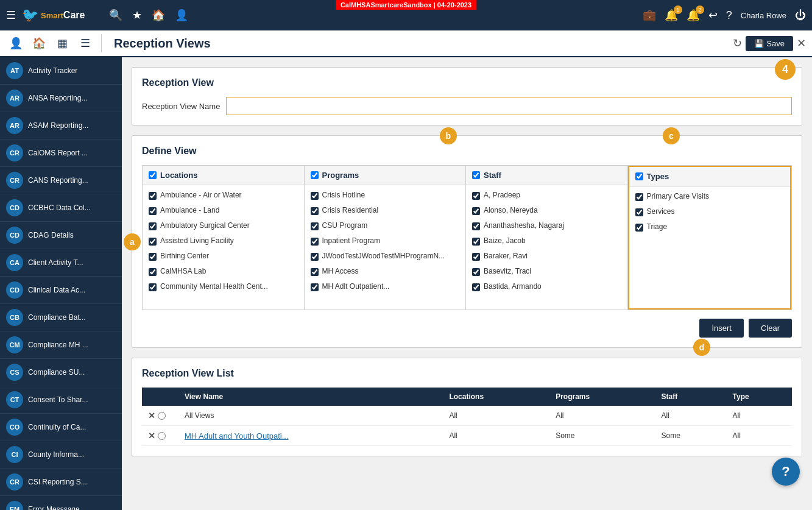 This screenshot has width=812, height=510. What do you see at coordinates (547, 241) in the screenshot?
I see `list-item: Baize, Jacob` at bounding box center [547, 241].